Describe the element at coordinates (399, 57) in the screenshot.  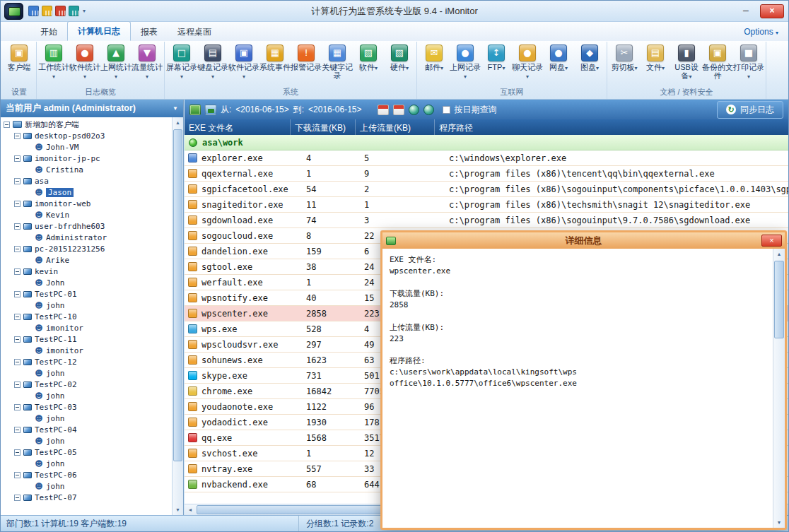
I see `ribbon-button: ▨ 硬件▾` at that location.